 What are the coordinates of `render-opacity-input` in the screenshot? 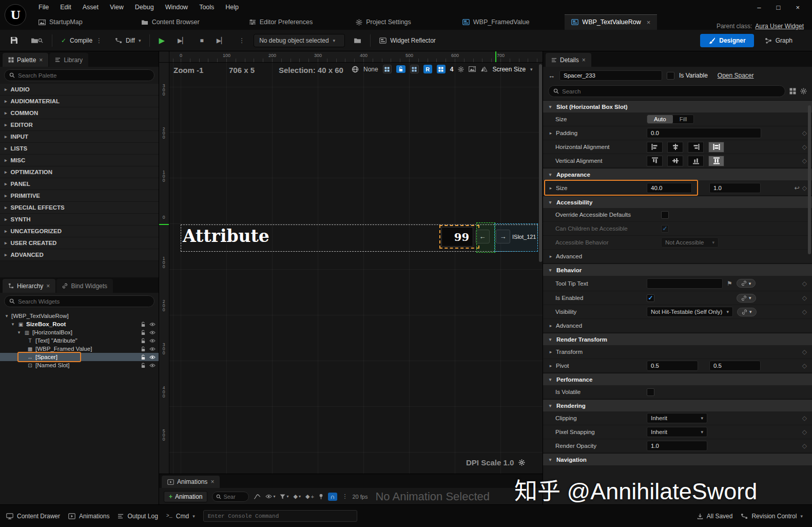 It's located at (677, 446).